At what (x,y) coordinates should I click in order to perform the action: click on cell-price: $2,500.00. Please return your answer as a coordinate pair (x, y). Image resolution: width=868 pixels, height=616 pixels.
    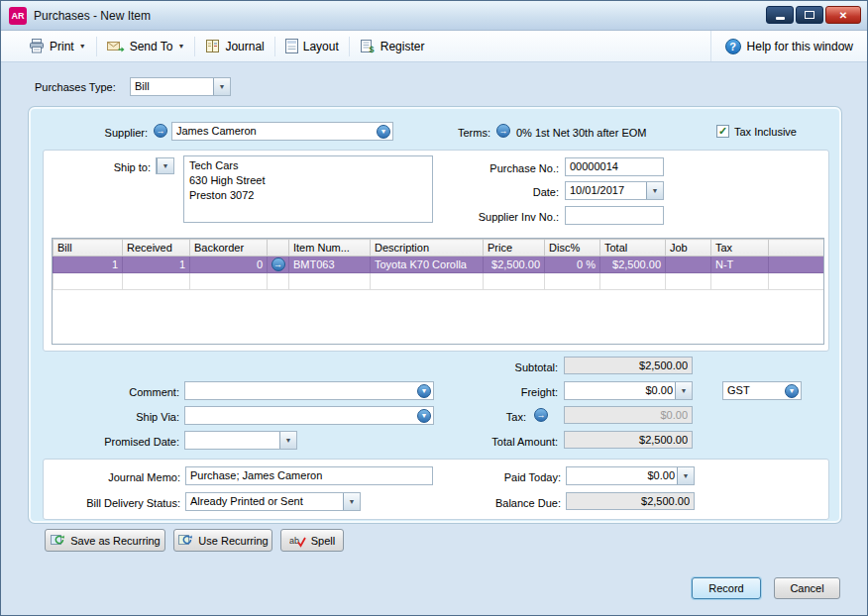
    Looking at the image, I should click on (514, 265).